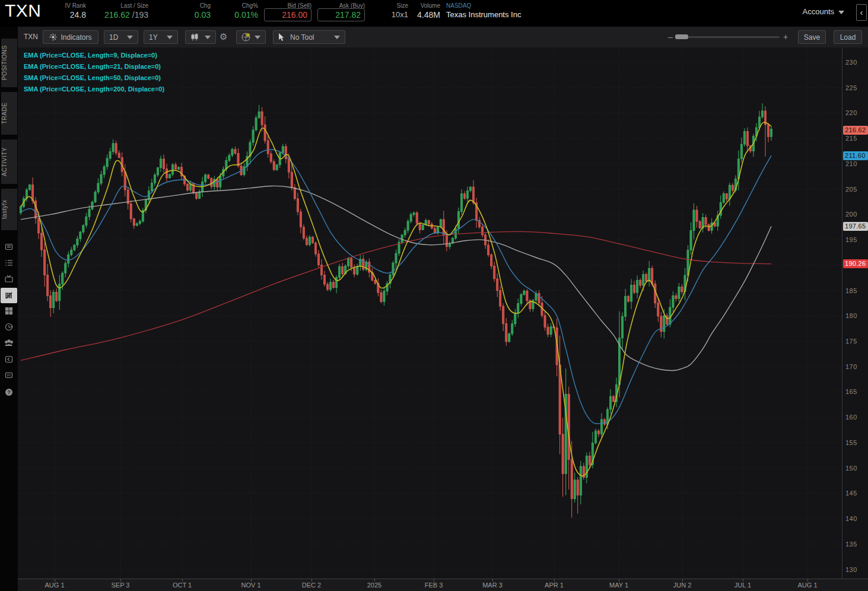 The image size is (868, 591). What do you see at coordinates (427, 13) in the screenshot?
I see `volume-field: Volume 4.48M` at bounding box center [427, 13].